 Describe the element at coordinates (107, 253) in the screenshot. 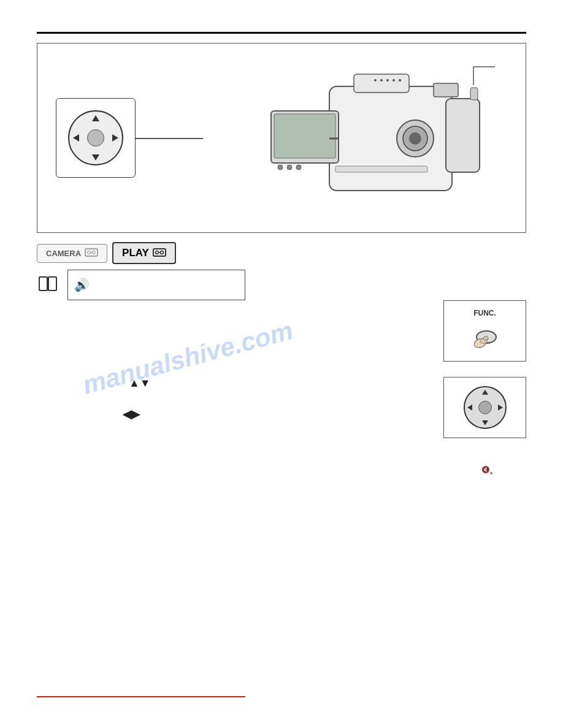

I see `mode-buttons-row: CAMERA PLAY` at that location.